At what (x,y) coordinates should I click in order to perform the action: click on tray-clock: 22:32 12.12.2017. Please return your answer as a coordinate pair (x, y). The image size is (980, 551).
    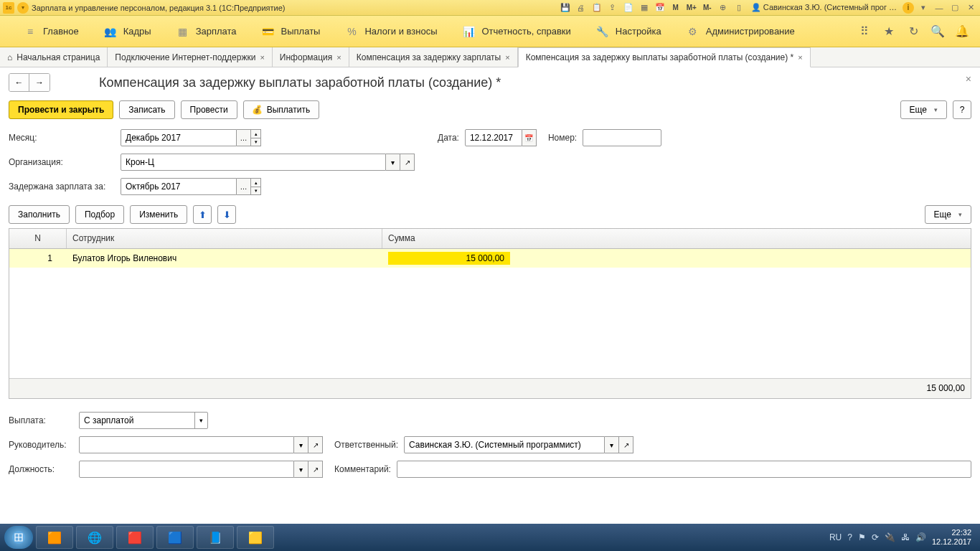
    Looking at the image, I should click on (951, 537).